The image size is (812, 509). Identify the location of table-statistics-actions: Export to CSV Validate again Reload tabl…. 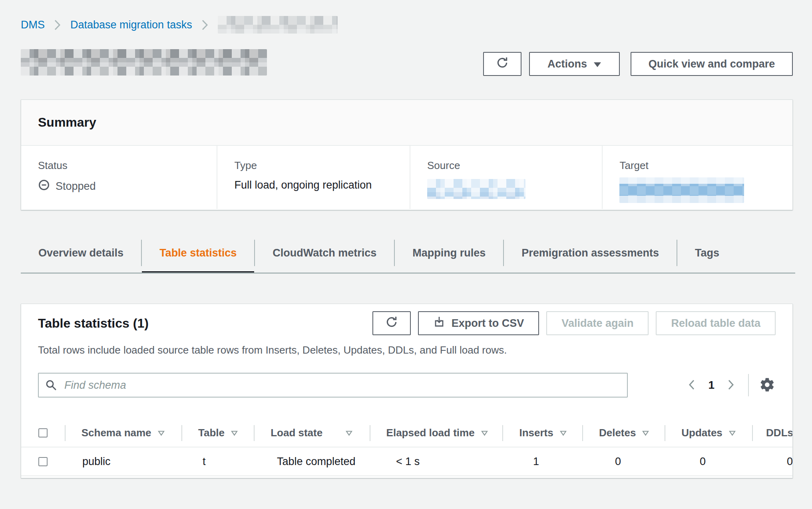
(574, 323).